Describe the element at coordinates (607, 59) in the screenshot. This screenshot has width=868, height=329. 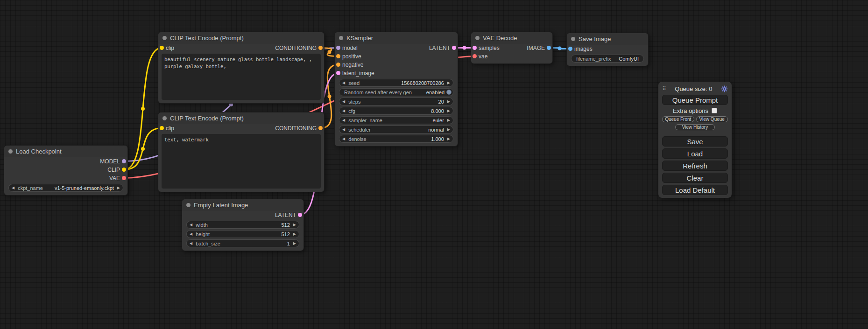
I see `filename-prefix-widget: filename_prefix ComfyUI` at that location.